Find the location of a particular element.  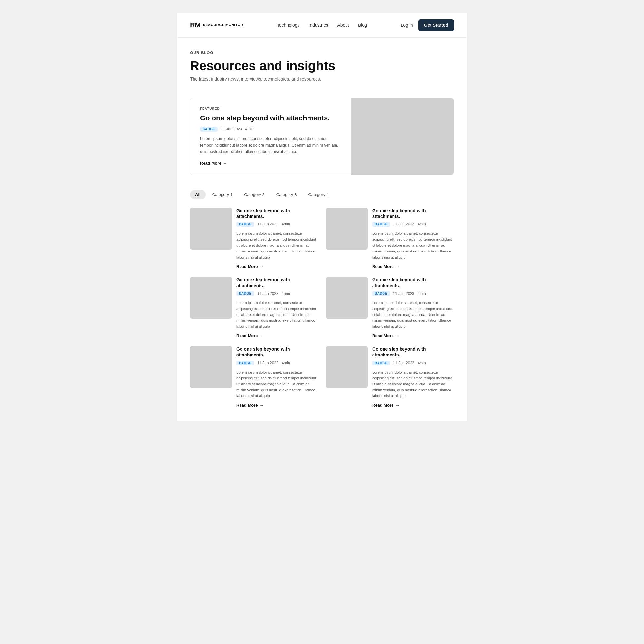

arrow-icon-0: → is located at coordinates (261, 267).